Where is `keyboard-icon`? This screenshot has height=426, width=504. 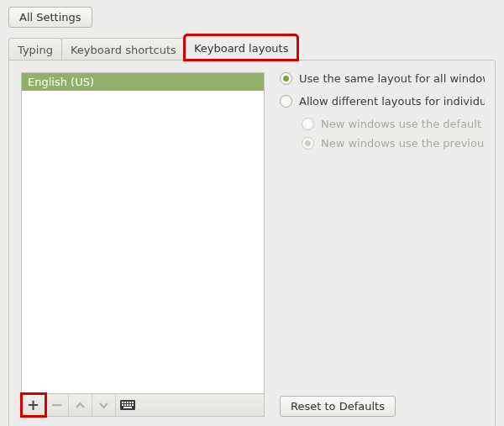
keyboard-icon is located at coordinates (128, 405).